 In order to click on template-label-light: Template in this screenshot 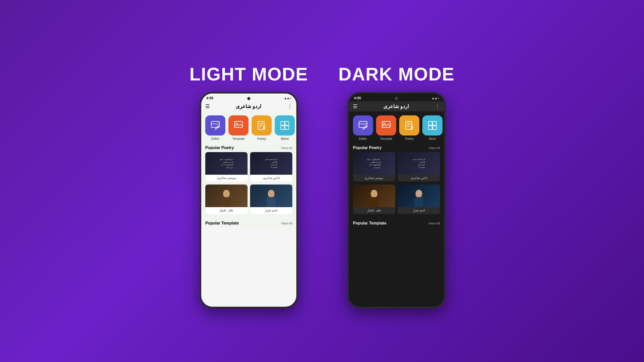, I will do `click(238, 139)`.